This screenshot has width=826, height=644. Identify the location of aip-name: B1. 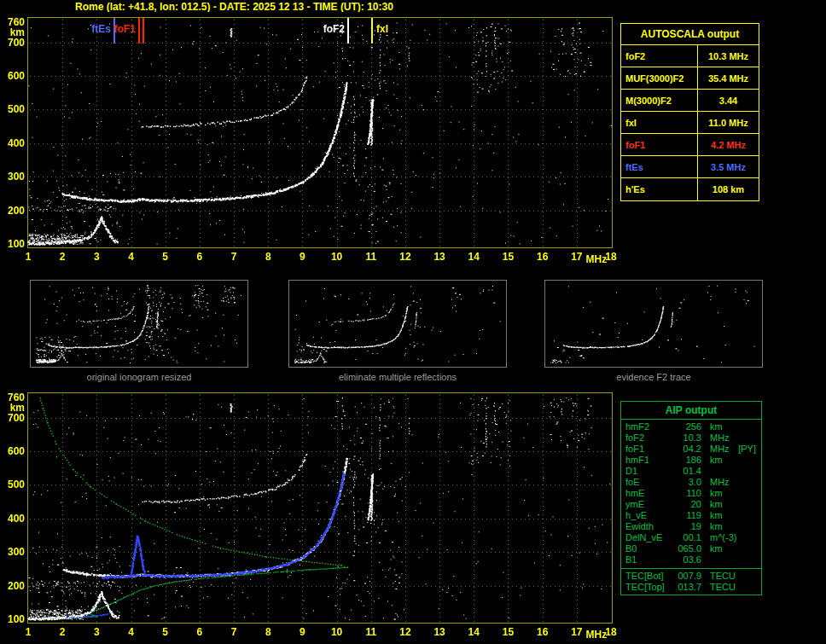
(649, 560).